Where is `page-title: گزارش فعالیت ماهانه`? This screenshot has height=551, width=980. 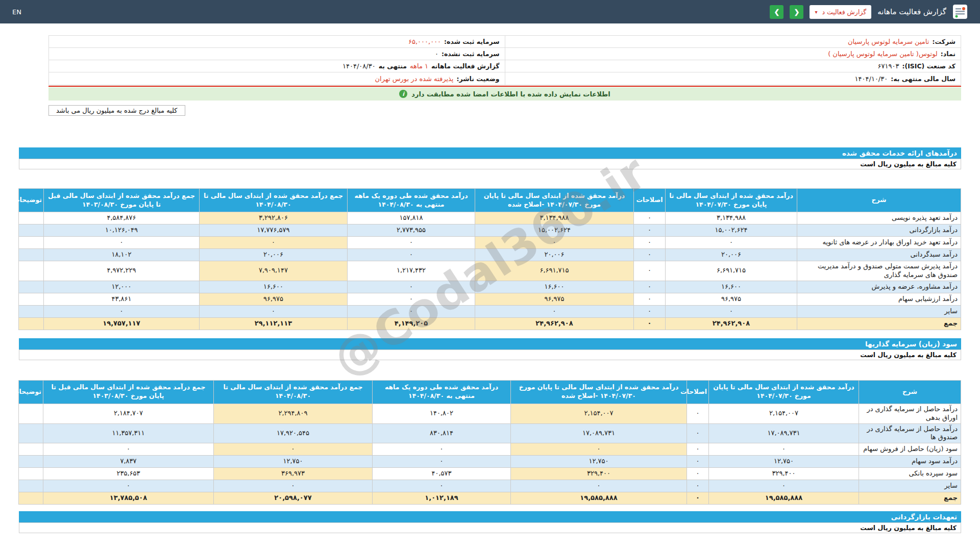 page-title: گزارش فعالیت ماهانه is located at coordinates (912, 12).